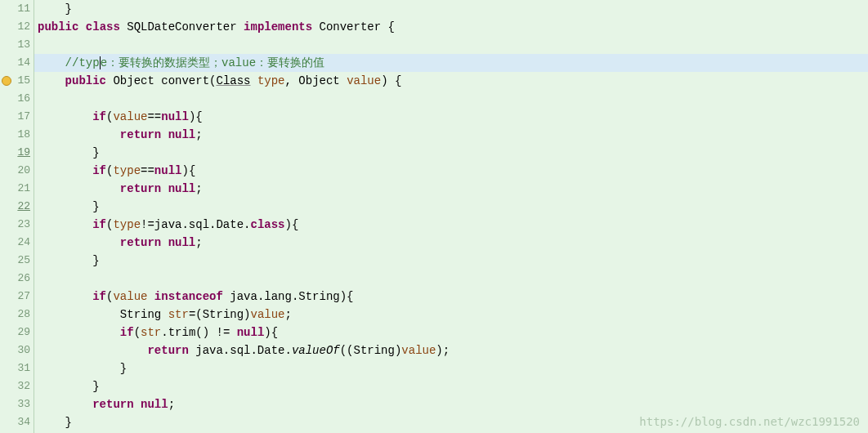  What do you see at coordinates (16, 386) in the screenshot?
I see `gutter-row: 32` at bounding box center [16, 386].